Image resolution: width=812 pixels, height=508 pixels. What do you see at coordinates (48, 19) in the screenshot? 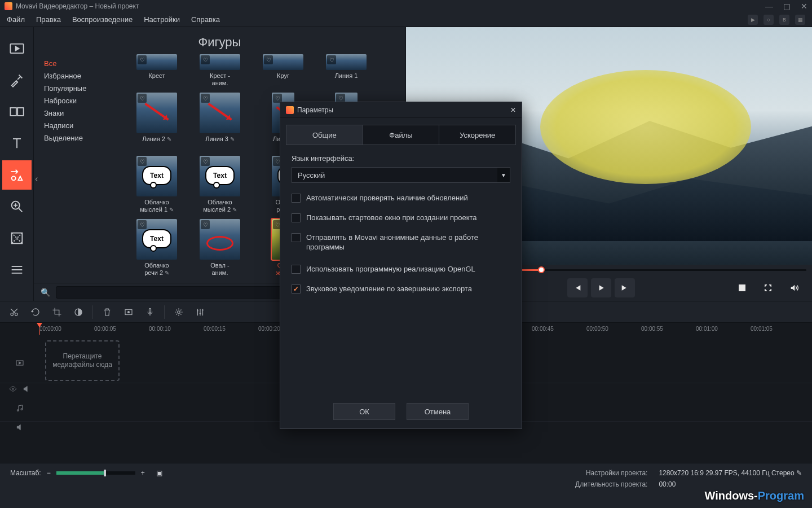
I see `menu-edit: Правка` at bounding box center [48, 19].